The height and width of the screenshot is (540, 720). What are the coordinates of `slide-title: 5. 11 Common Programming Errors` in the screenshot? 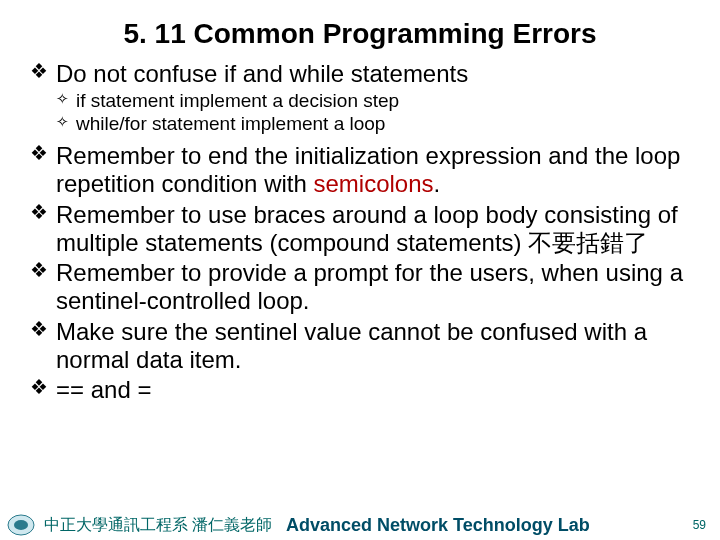 It's located at (360, 30).